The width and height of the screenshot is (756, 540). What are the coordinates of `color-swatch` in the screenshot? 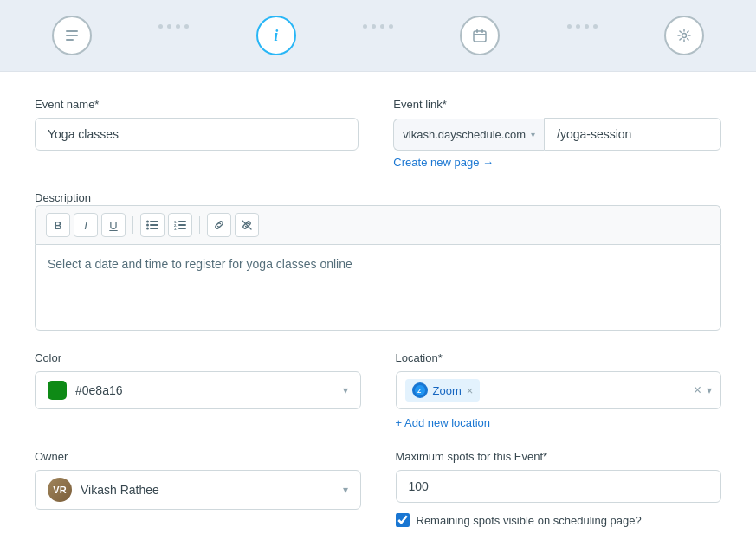 It's located at (57, 390).